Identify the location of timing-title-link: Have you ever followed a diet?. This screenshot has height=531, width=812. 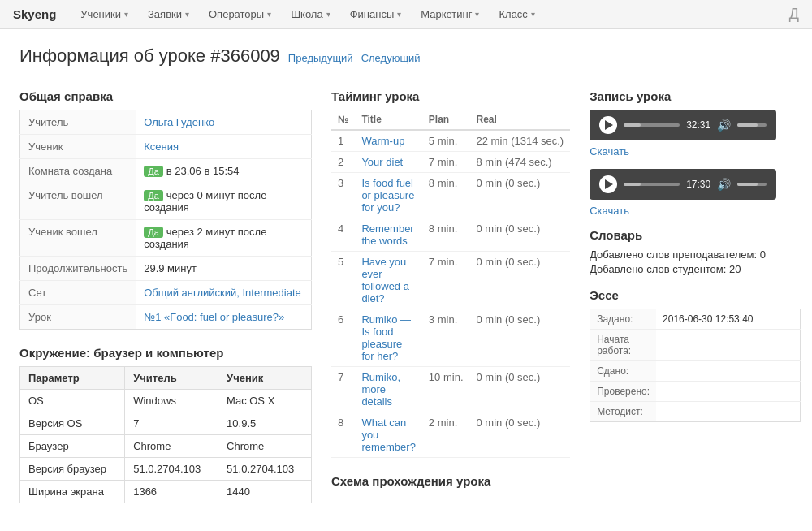
(385, 280).